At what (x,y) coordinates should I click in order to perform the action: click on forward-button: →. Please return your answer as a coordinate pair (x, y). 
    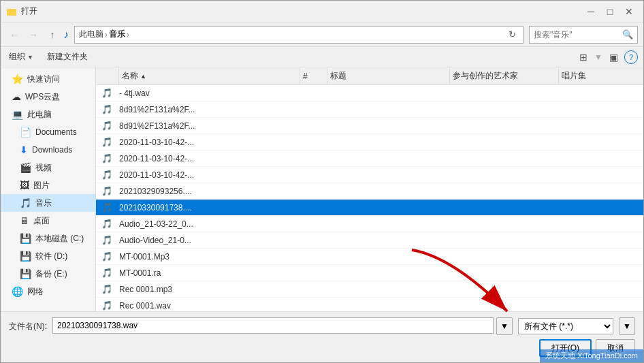
    Looking at the image, I should click on (33, 35).